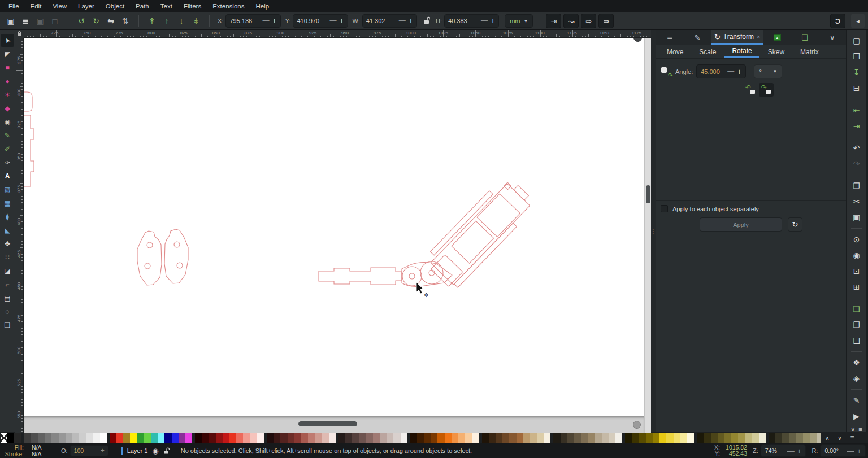 The height and width of the screenshot is (458, 868). I want to click on group-button: ❖, so click(857, 363).